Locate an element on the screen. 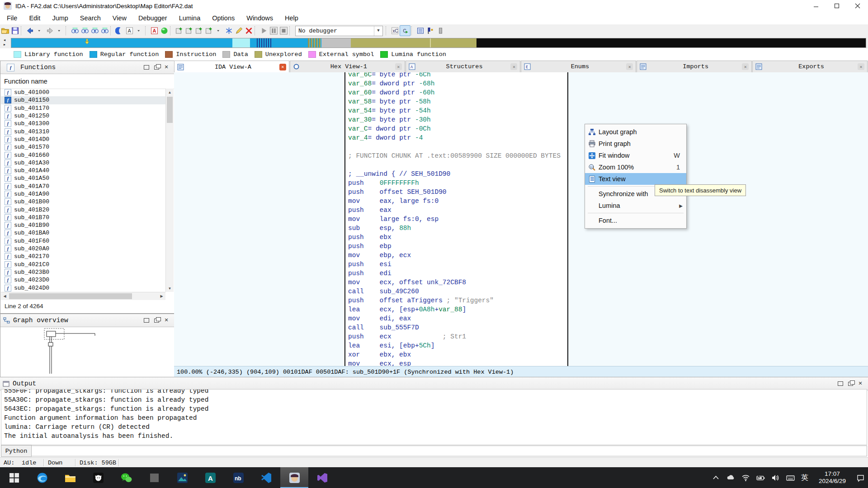 The width and height of the screenshot is (868, 488). function-row: fsub_401310 is located at coordinates (83, 131).